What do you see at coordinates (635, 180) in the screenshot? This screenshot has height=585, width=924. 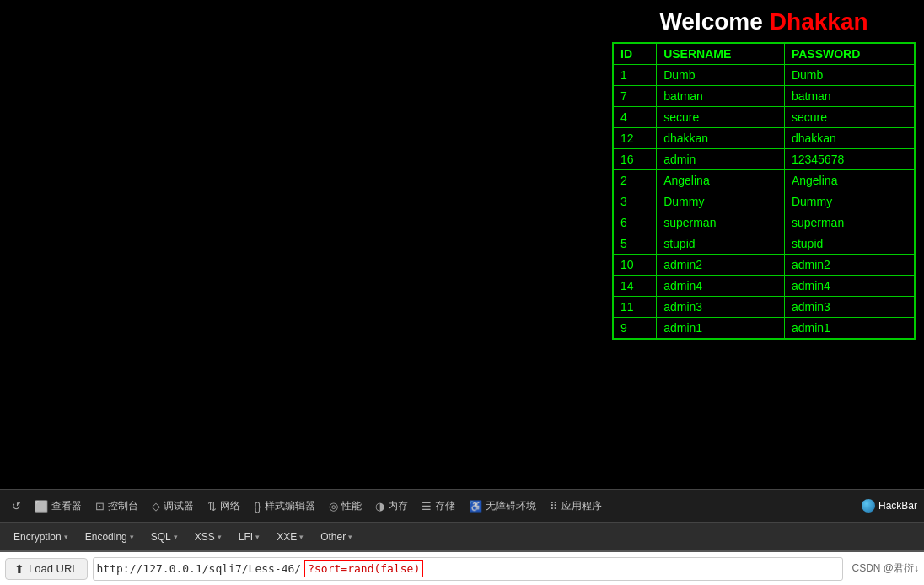 I see `cell-id: 2` at bounding box center [635, 180].